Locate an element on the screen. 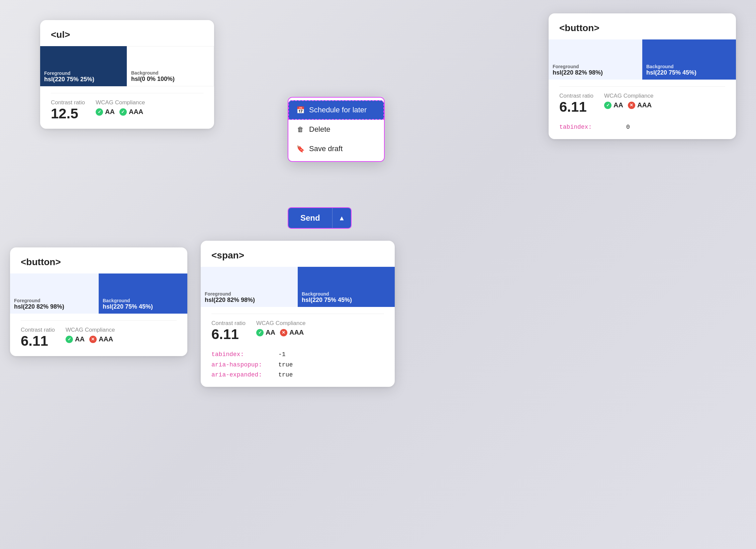 The height and width of the screenshot is (549, 756). button-top-bg-swatch: Background hsl(220 75% 45%) is located at coordinates (689, 60).